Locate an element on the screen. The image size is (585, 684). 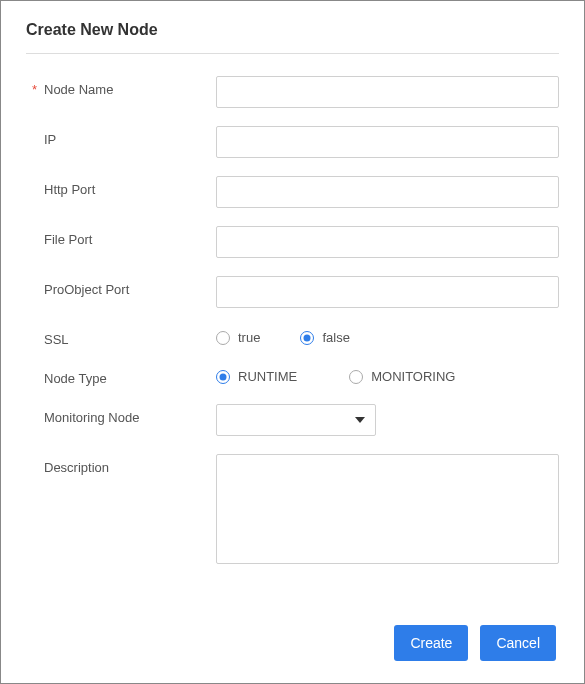
create-button: Create is located at coordinates (431, 643).